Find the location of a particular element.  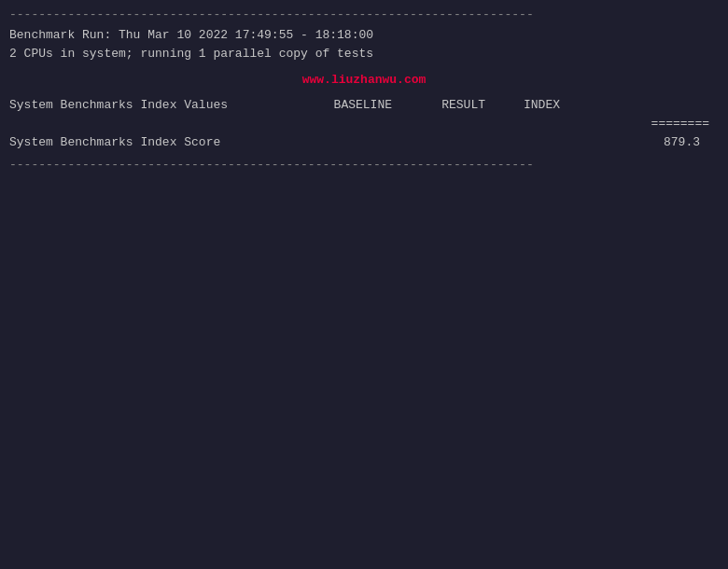

header-line2: 2 CPUs in system; running 1 parallel cop… is located at coordinates (364, 54).